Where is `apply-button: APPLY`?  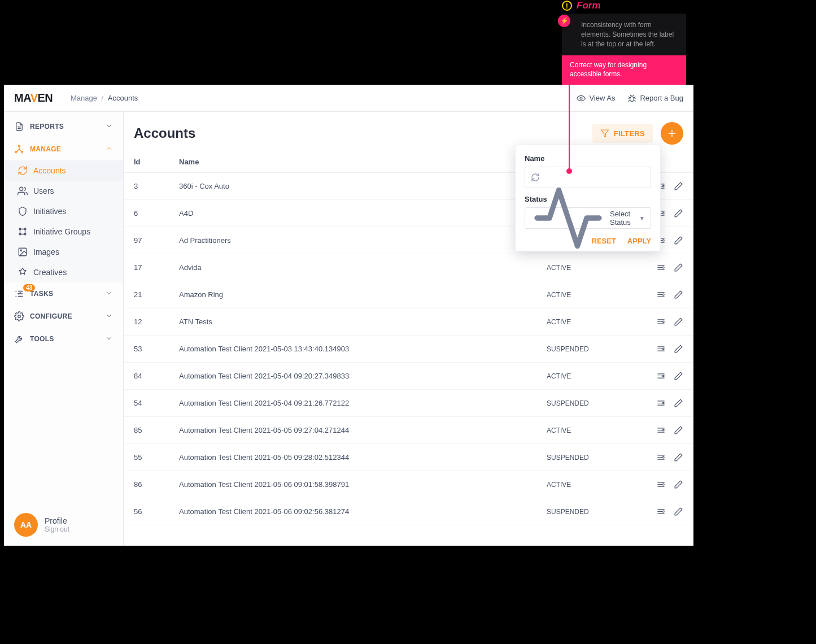
apply-button: APPLY is located at coordinates (639, 241).